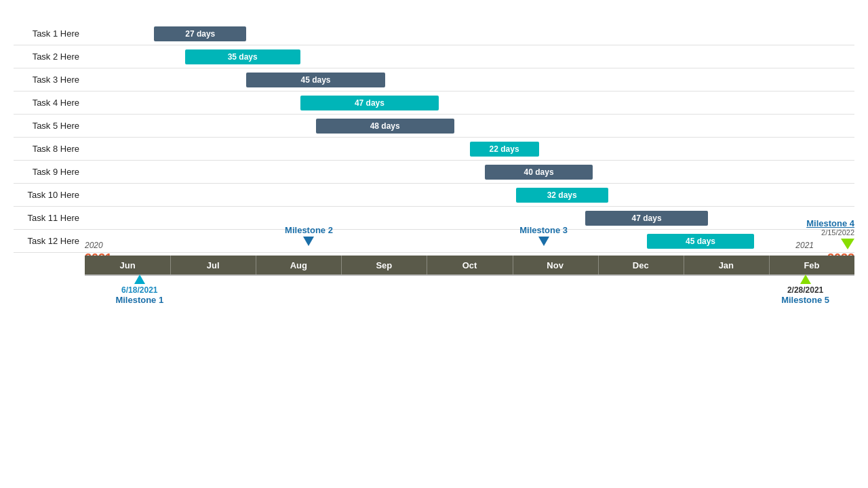  What do you see at coordinates (469, 57) in the screenshot?
I see `task-track: 35 days` at bounding box center [469, 57].